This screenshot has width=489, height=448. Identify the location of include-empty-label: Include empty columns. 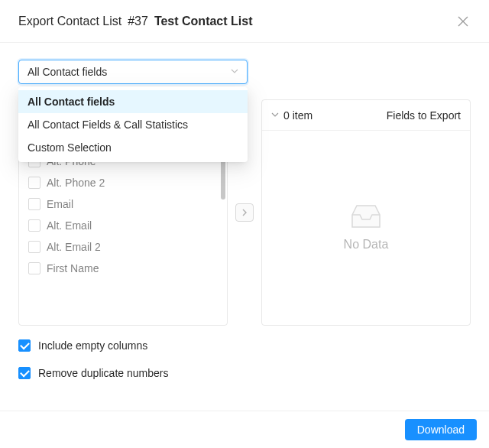
(93, 346).